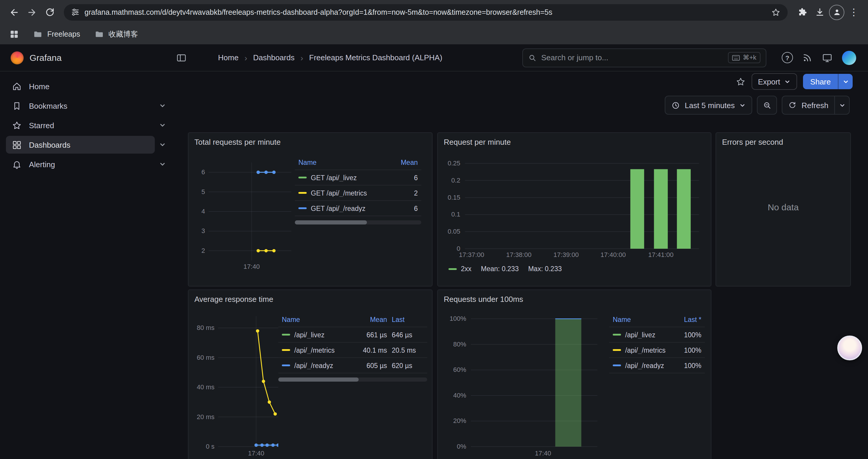  Describe the element at coordinates (358, 193) in the screenshot. I see `legend-row: GET /api/_/metrics 2` at that location.